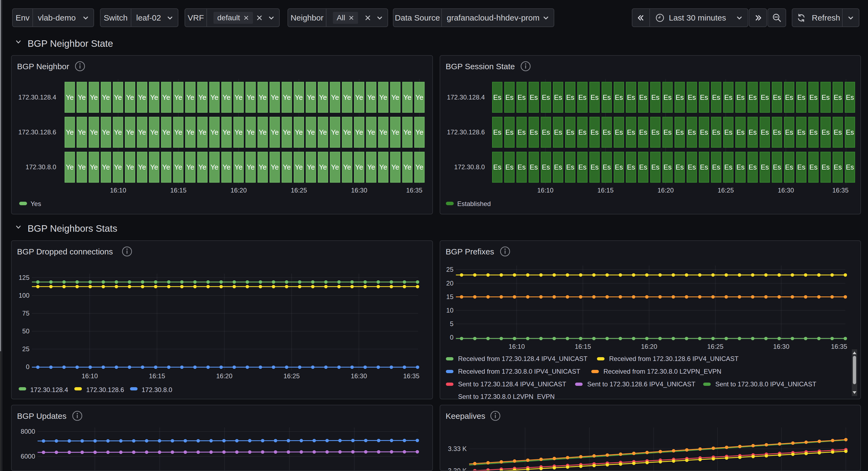 The height and width of the screenshot is (471, 868). What do you see at coordinates (26, 313) in the screenshot?
I see `svg-text: 75` at bounding box center [26, 313].